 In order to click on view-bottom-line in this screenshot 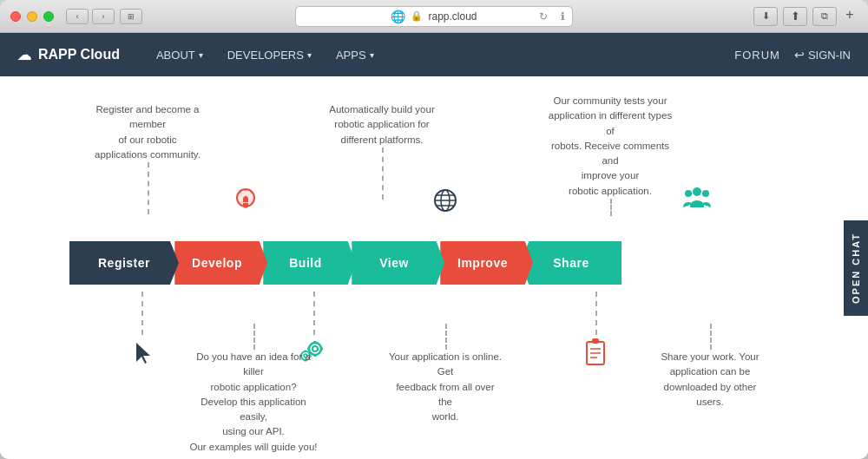, I will do `click(446, 337)`.